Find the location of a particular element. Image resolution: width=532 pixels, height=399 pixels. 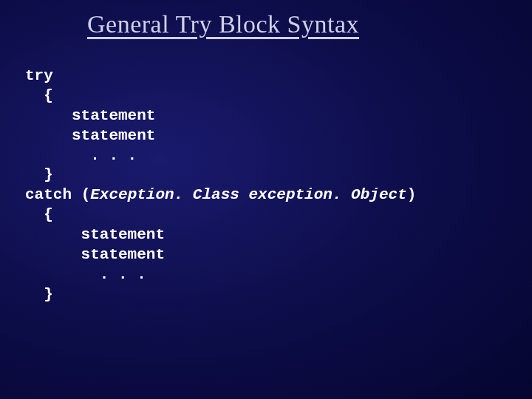

code-line-try: try is located at coordinates (39, 75).